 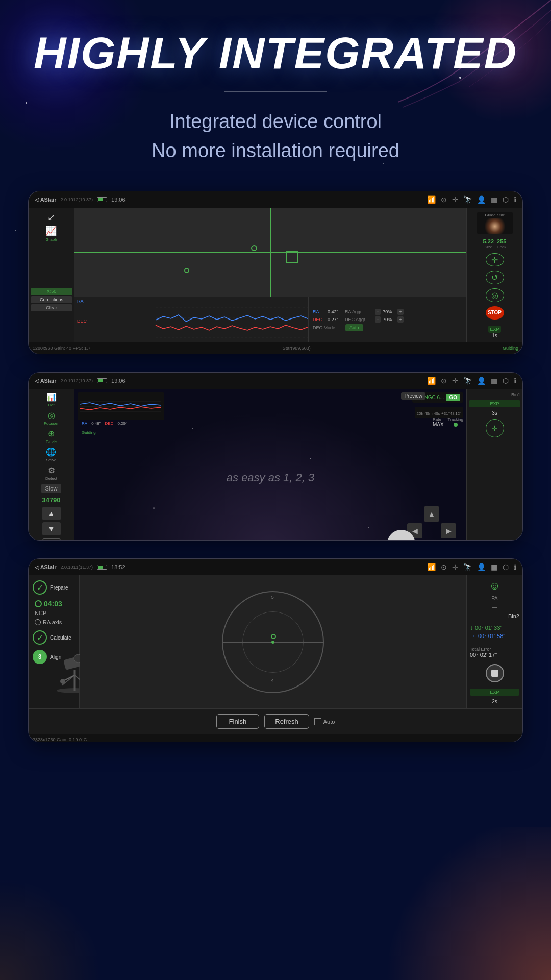 What do you see at coordinates (45, 381) in the screenshot?
I see `s2-app-name: ◁ ASIair` at bounding box center [45, 381].